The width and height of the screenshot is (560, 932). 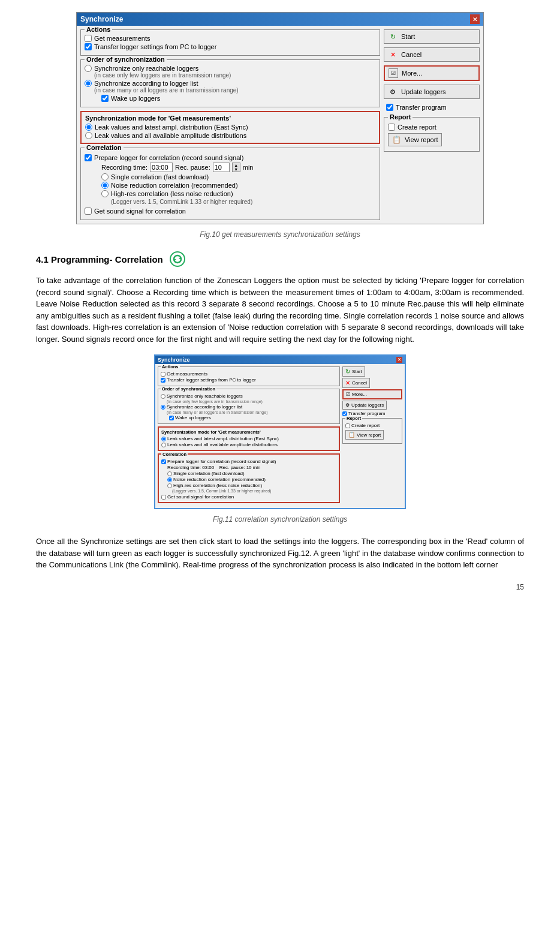 I want to click on mini-create-report-label: Create report, so click(x=366, y=426).